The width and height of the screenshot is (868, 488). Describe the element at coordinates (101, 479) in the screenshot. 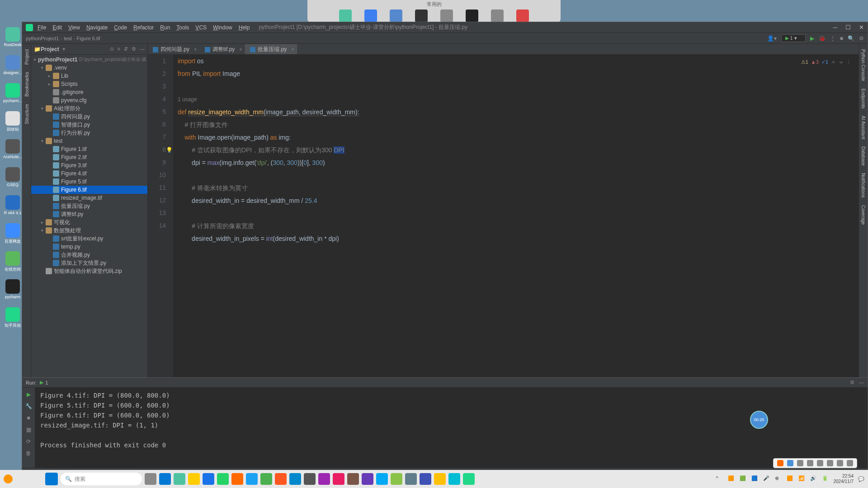

I see `search-input: 🔍 搜索` at that location.